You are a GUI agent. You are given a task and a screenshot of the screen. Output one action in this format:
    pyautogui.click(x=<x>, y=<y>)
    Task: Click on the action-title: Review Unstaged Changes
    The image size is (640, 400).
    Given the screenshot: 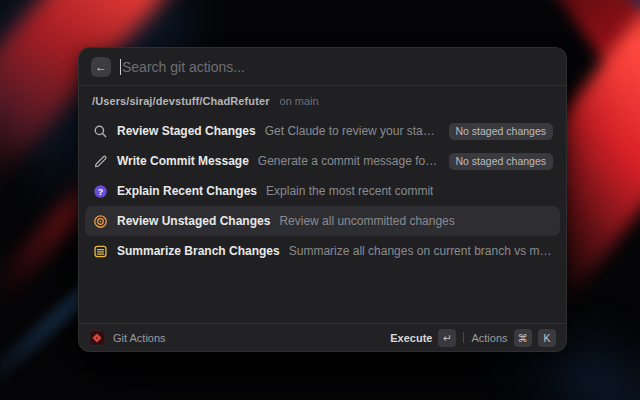 What is the action you would take?
    pyautogui.click(x=194, y=221)
    